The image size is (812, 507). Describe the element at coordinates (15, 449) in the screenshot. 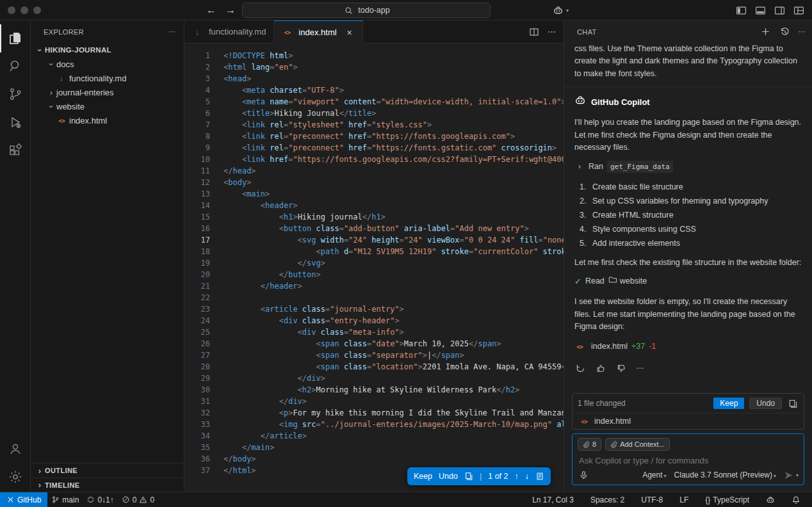

I see `accounts-button` at that location.